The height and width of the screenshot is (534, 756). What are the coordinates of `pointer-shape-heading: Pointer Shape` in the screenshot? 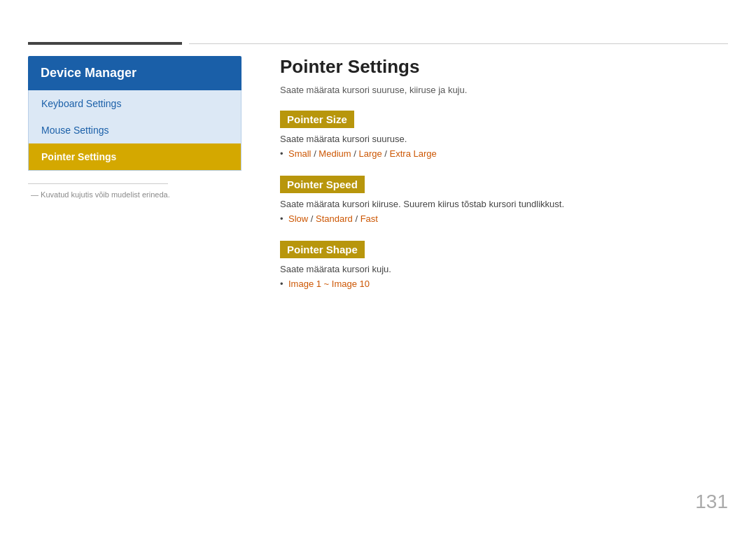 It's located at (322, 249).